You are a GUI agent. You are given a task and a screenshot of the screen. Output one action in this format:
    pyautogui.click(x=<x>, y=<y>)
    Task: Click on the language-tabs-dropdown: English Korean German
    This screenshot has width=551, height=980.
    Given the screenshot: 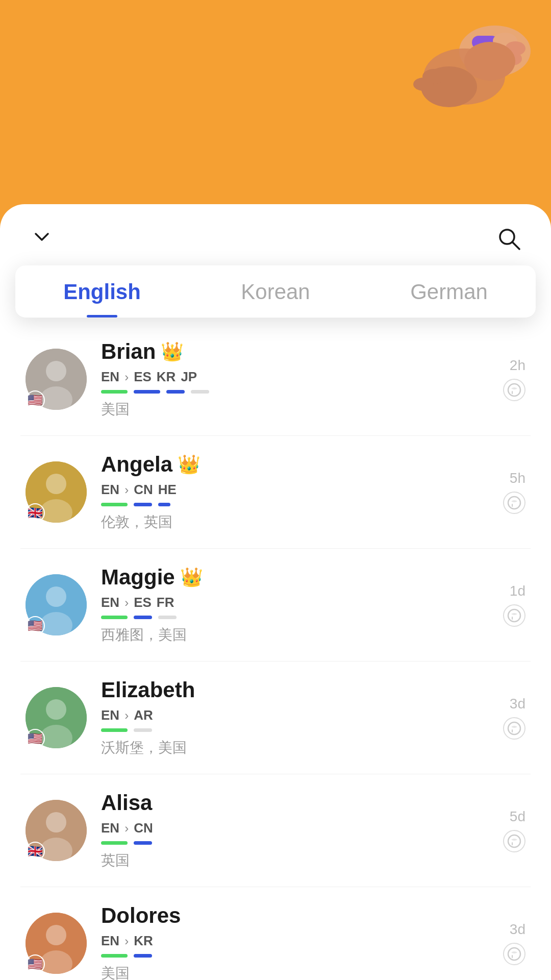 What is the action you would take?
    pyautogui.click(x=276, y=292)
    